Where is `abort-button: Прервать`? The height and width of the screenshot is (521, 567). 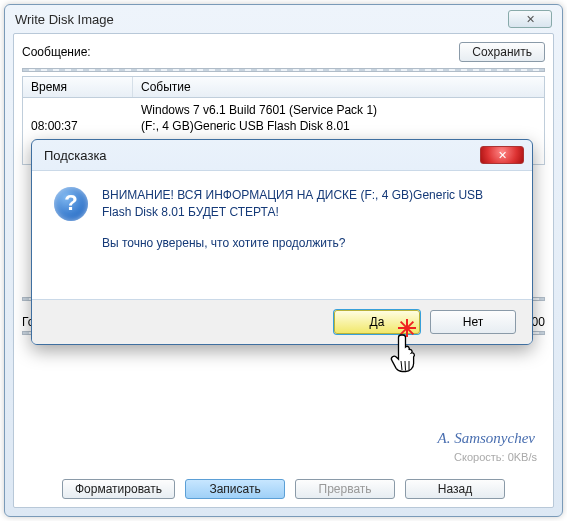
abort-button: Прервать is located at coordinates (345, 489).